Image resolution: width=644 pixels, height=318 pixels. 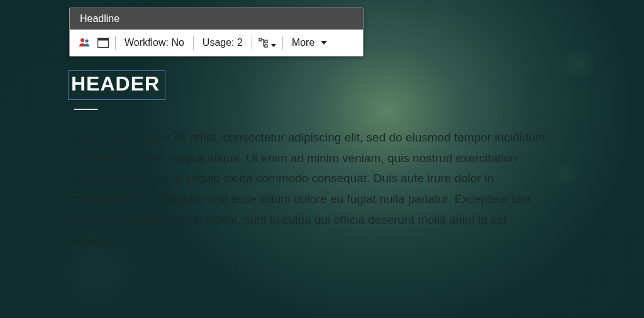 I want to click on tree-icon, so click(x=264, y=43).